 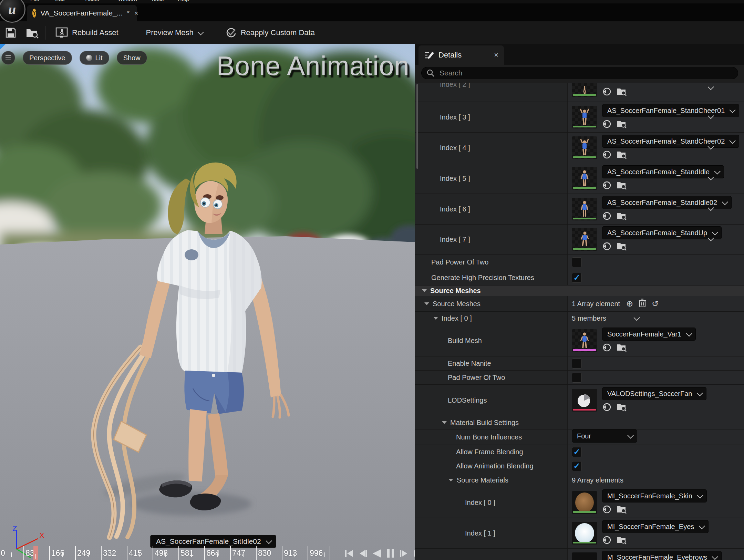 I want to click on search-input, so click(x=586, y=73).